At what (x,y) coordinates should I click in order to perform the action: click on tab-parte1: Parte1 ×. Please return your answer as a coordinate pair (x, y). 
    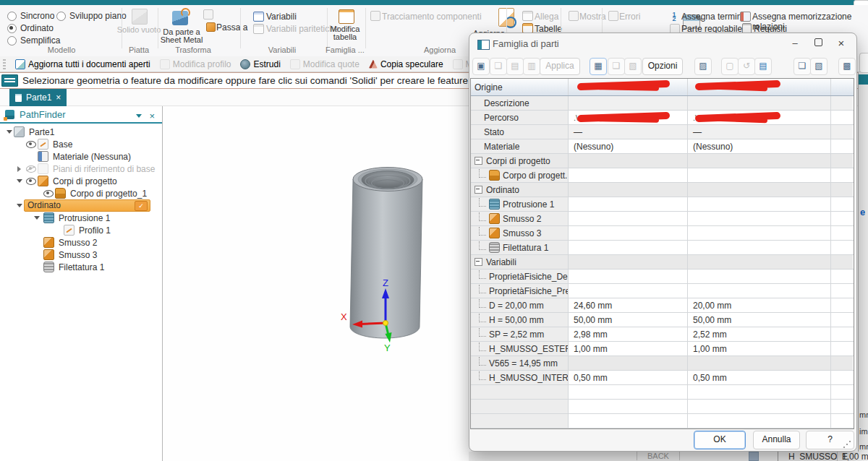
    Looking at the image, I should click on (38, 98).